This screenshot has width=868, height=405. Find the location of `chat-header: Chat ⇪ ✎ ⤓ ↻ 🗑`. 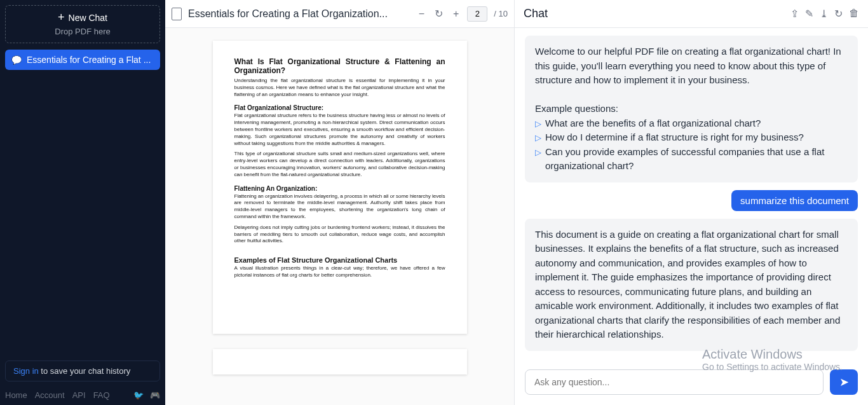

chat-header: Chat ⇪ ✎ ⤓ ↻ 🗑 is located at coordinates (691, 14).